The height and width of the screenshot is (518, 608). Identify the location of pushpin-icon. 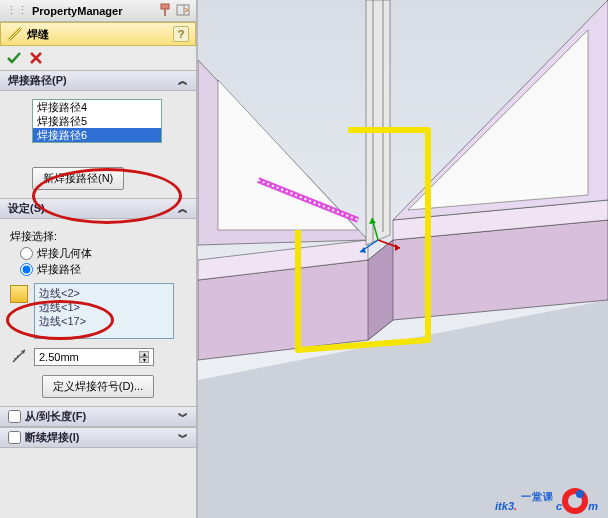
(165, 11).